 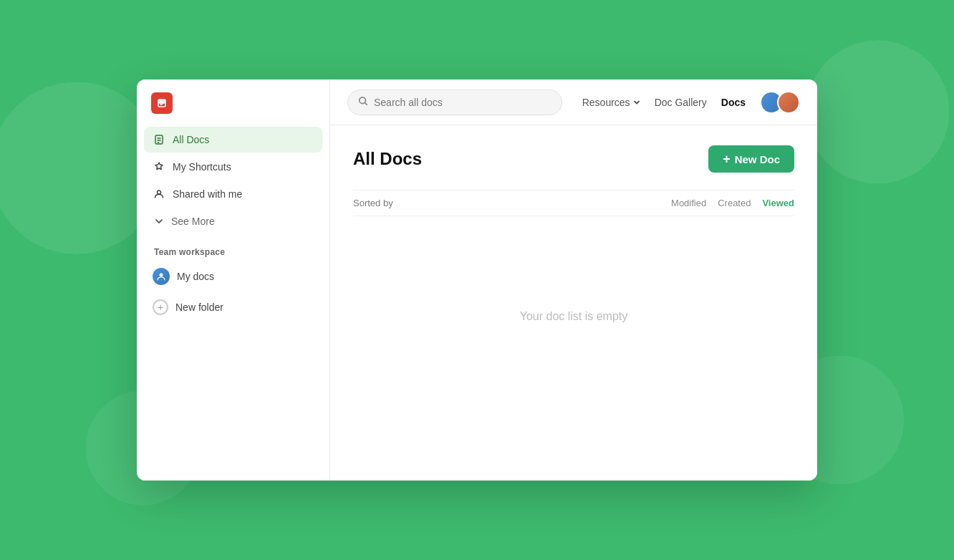 I want to click on workspace-avatar, so click(x=161, y=276).